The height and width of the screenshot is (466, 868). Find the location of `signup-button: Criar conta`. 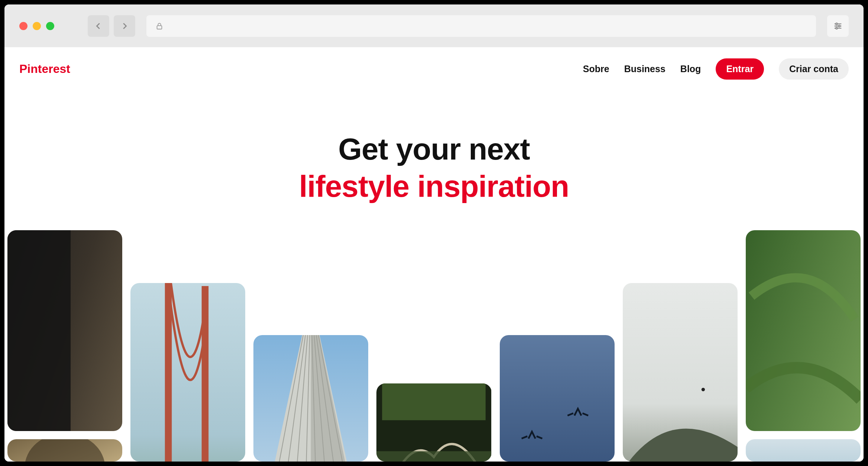

signup-button: Criar conta is located at coordinates (814, 69).